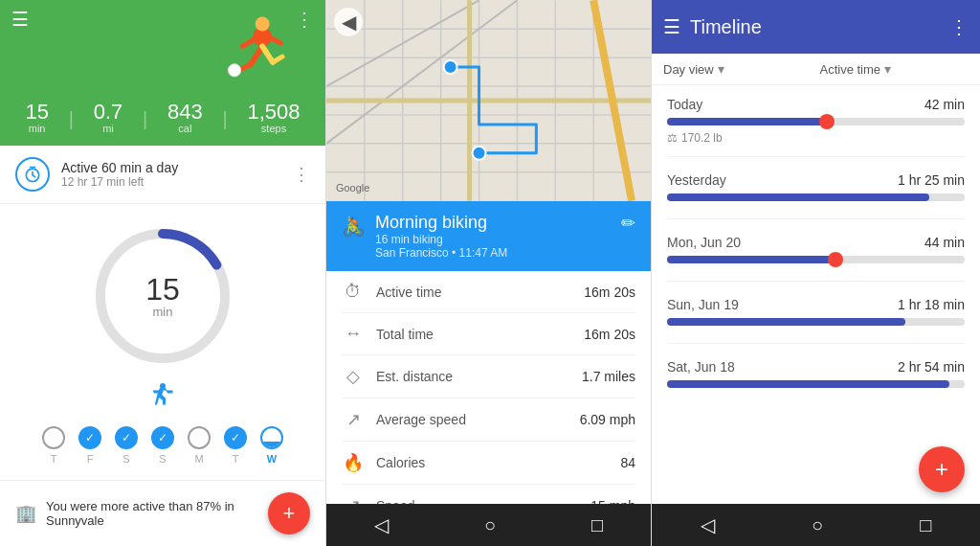 The image size is (980, 546). Describe the element at coordinates (931, 367) in the screenshot. I see `sat-jun18-value: 2 hr 54 min` at that location.